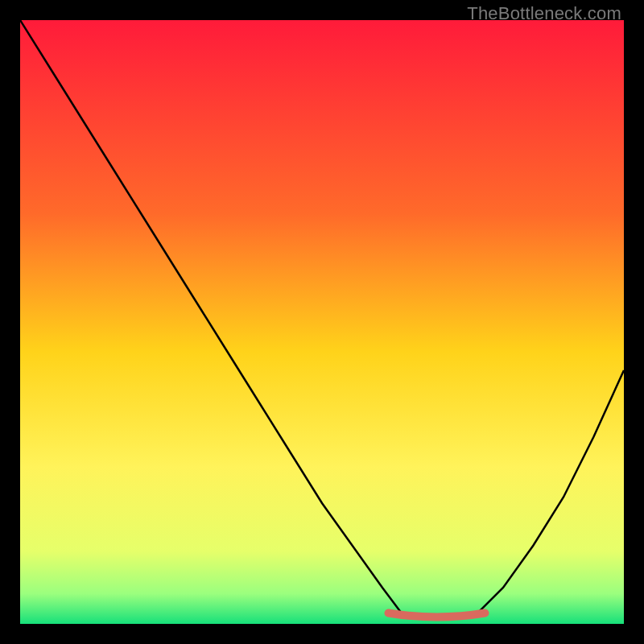 The height and width of the screenshot is (644, 644). I want to click on optimal-range-marker, so click(437, 615).